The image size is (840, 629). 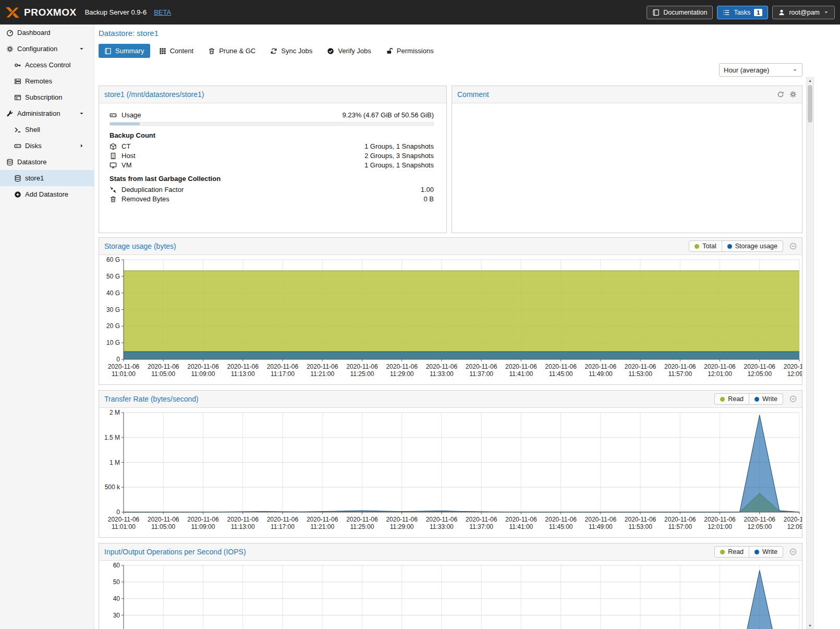 I want to click on svg-text: 12:09:00, so click(x=795, y=527).